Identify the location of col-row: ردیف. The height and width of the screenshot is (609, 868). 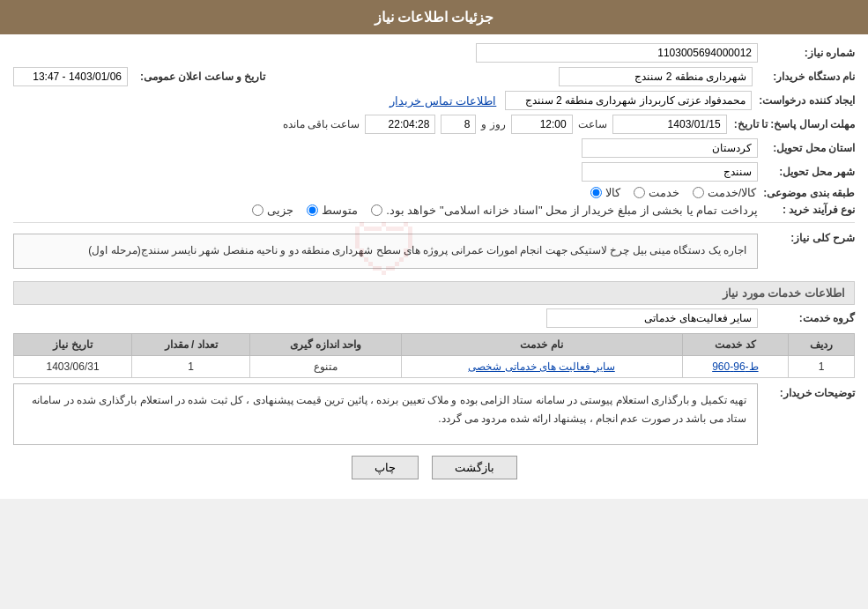
(821, 344).